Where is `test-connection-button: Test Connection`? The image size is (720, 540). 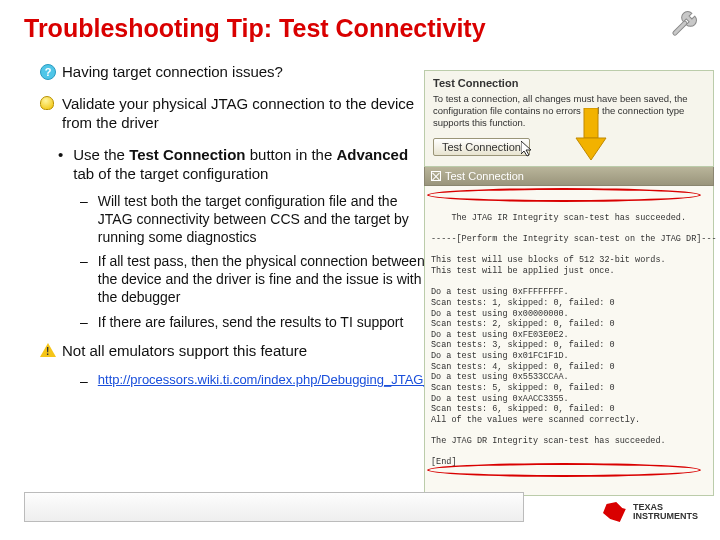 test-connection-button: Test Connection is located at coordinates (482, 147).